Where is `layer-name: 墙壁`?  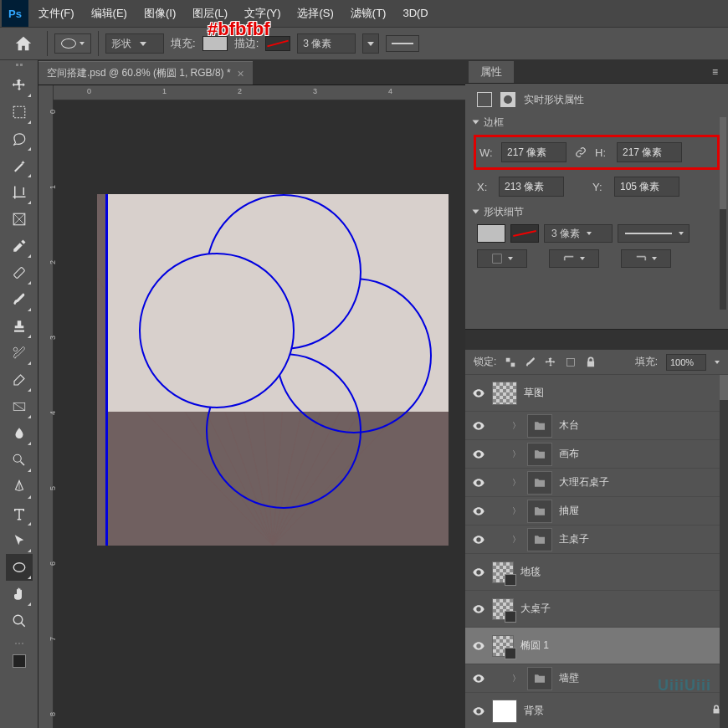
layer-name: 墙壁 is located at coordinates (569, 678).